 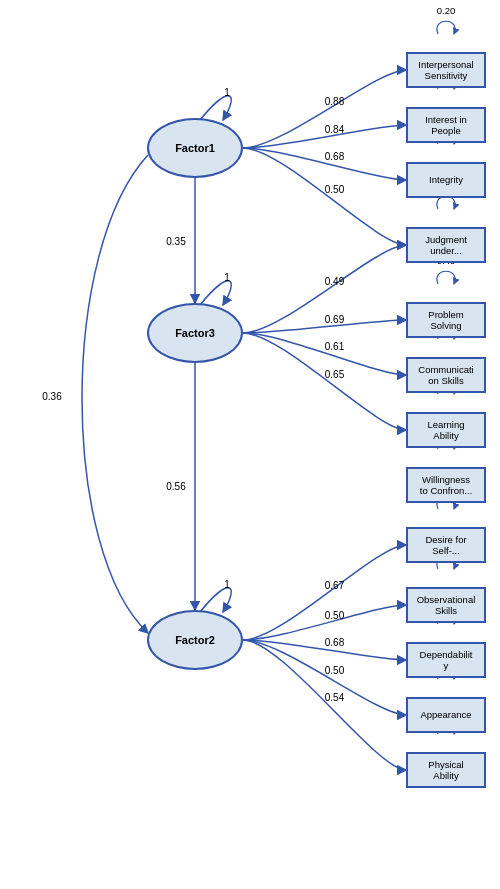 I want to click on factor-node-f3: Factor3, so click(x=195, y=333).